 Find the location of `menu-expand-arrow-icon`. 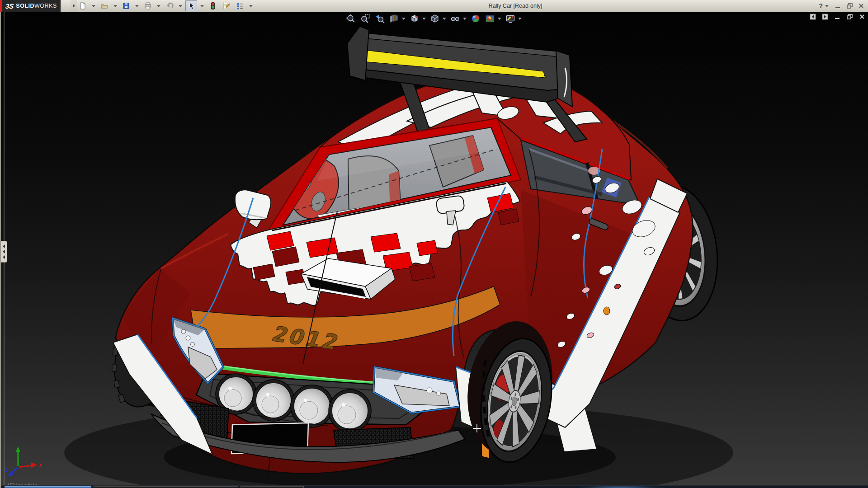

menu-expand-arrow-icon is located at coordinates (74, 6).